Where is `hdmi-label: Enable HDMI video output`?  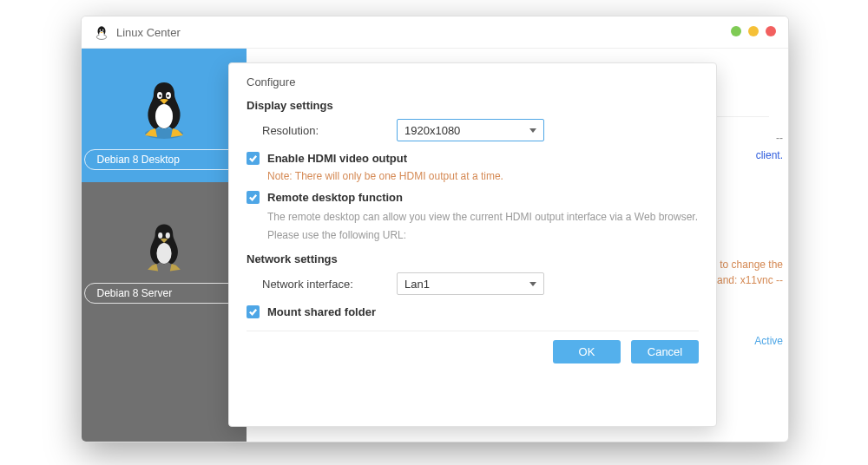
hdmi-label: Enable HDMI video output is located at coordinates (337, 158).